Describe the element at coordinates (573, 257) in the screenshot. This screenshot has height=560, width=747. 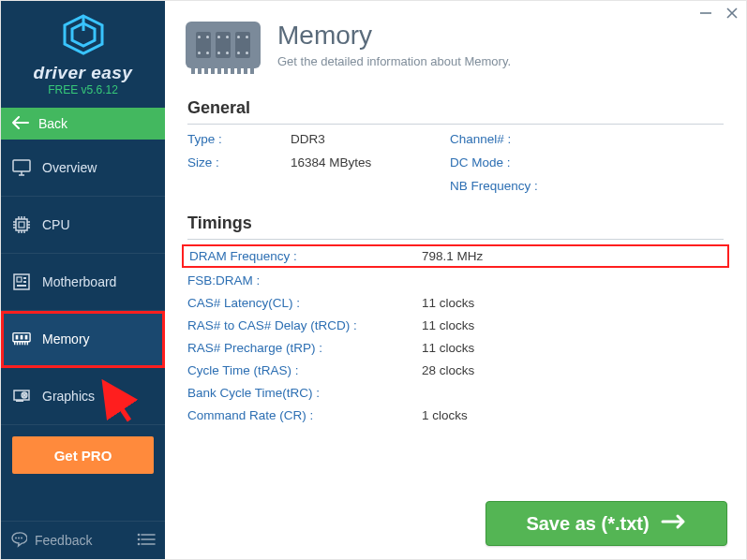
I see `timing-value-dram-frequency: 798.1 MHz` at that location.